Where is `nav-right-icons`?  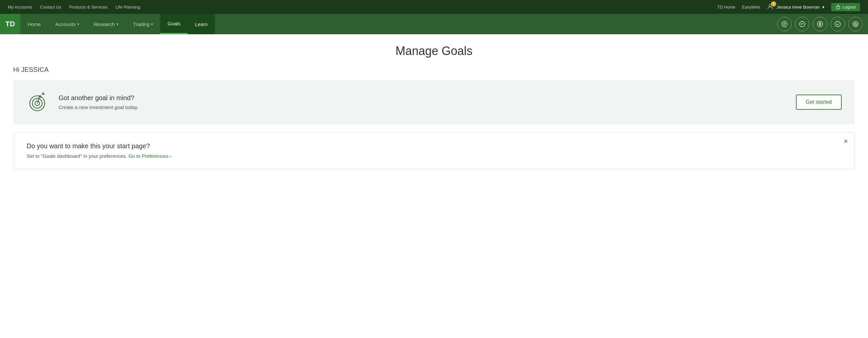 nav-right-icons is located at coordinates (823, 24).